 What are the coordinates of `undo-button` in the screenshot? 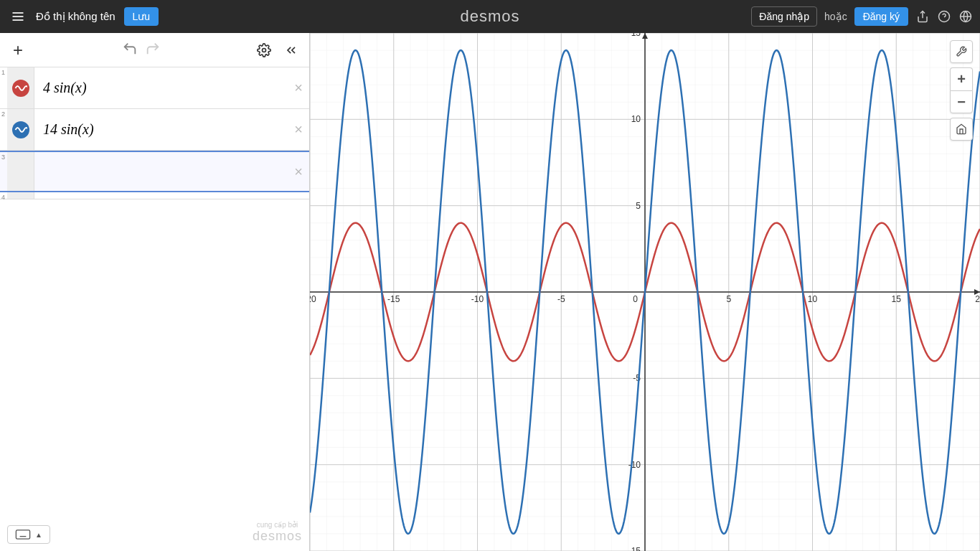 It's located at (130, 50).